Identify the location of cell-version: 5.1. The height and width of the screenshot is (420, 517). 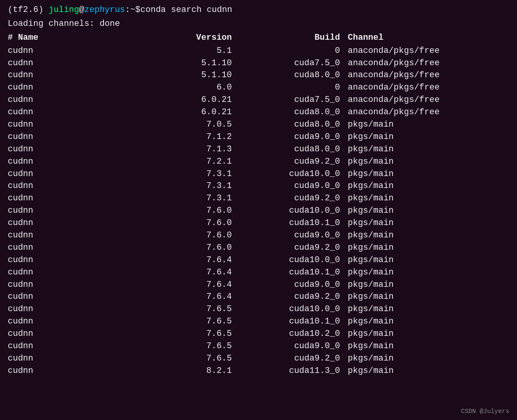
(197, 51).